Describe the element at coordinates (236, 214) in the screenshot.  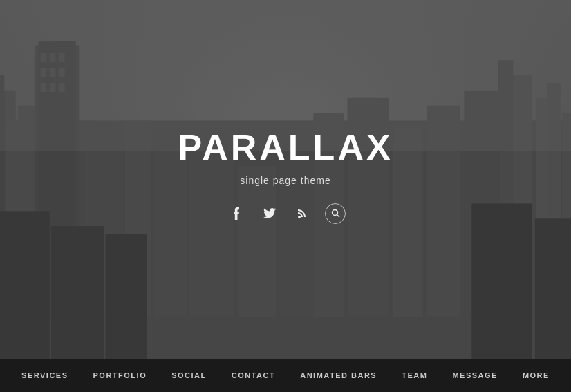
I see `facebook-icon` at that location.